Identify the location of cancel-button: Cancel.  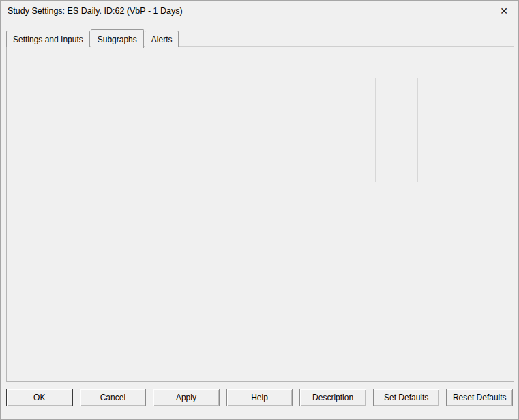
(113, 397).